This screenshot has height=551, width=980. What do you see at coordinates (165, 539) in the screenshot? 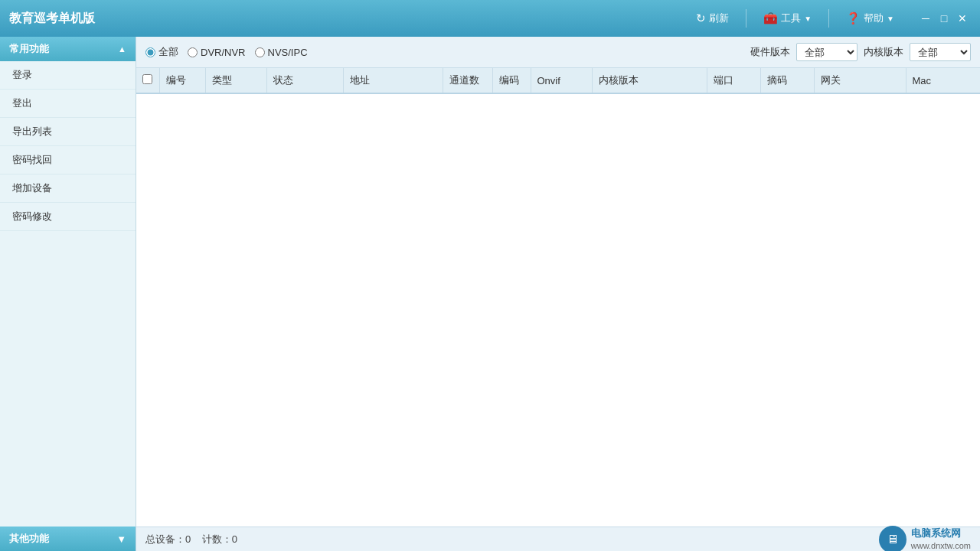
I see `total-label: 总设备：` at bounding box center [165, 539].